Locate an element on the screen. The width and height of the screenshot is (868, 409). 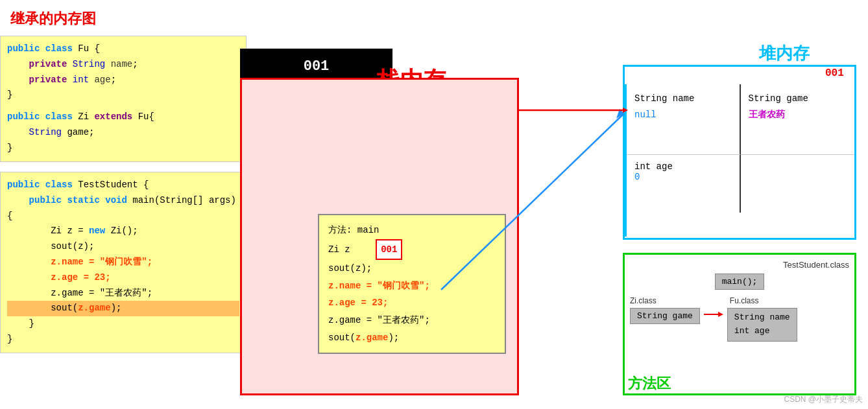
stack-line2: z.name = "钢门吹雪"; is located at coordinates (412, 286).